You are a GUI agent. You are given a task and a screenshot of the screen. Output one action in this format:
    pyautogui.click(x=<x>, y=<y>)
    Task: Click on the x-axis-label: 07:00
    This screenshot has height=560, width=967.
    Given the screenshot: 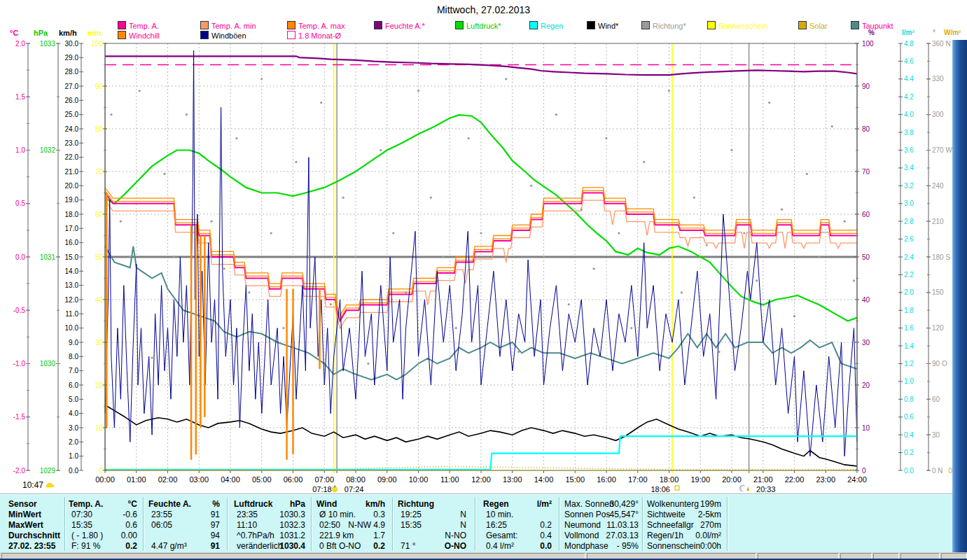 What is the action you would take?
    pyautogui.click(x=324, y=479)
    